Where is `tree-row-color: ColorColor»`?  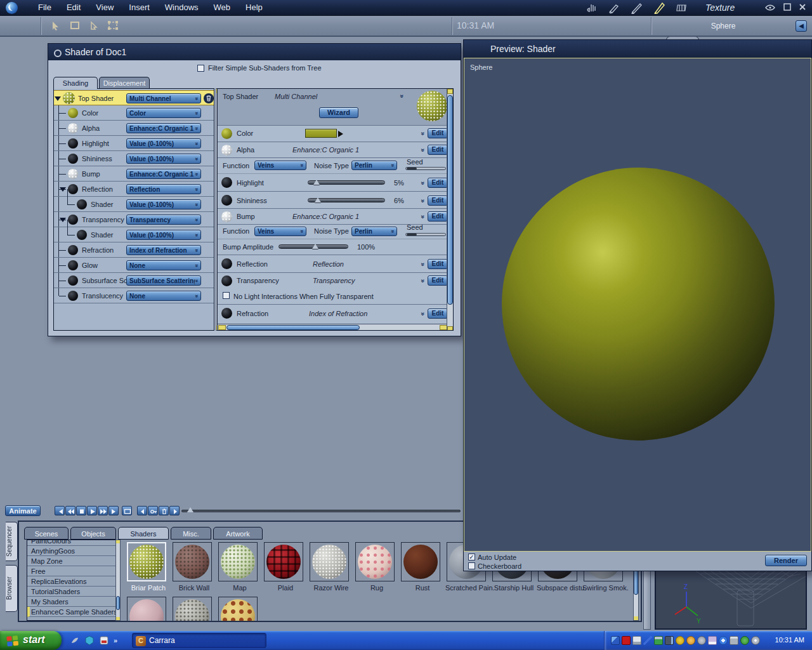 tree-row-color: ColorColor» is located at coordinates (134, 113).